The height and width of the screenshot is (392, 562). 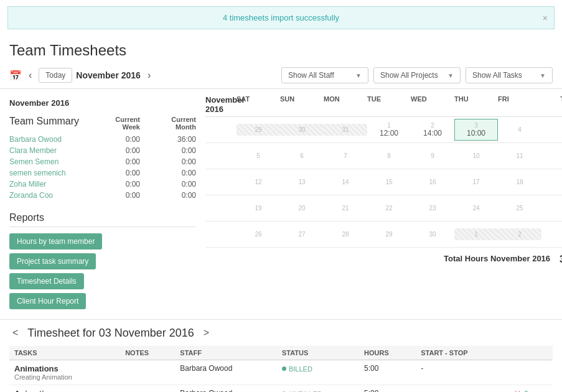 What do you see at coordinates (520, 129) in the screenshot?
I see `cal-day-cell: 4` at bounding box center [520, 129].